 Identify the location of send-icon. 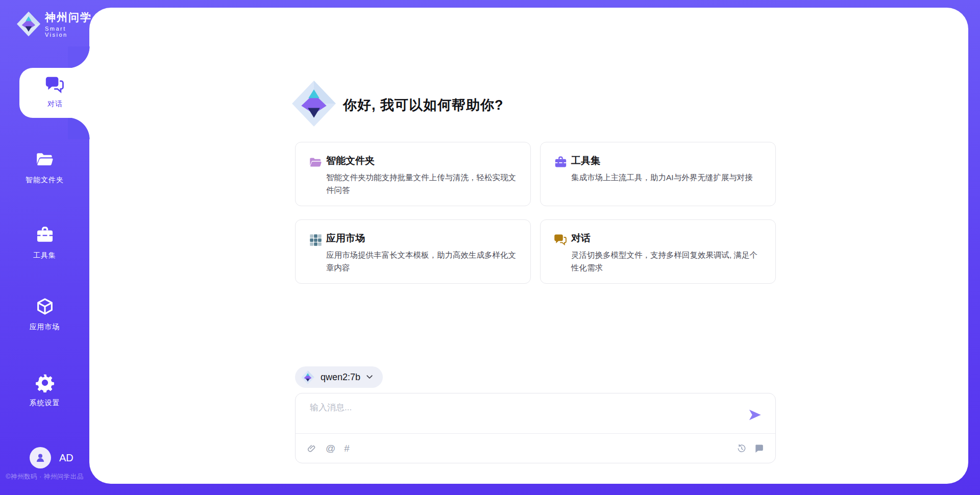
(755, 415).